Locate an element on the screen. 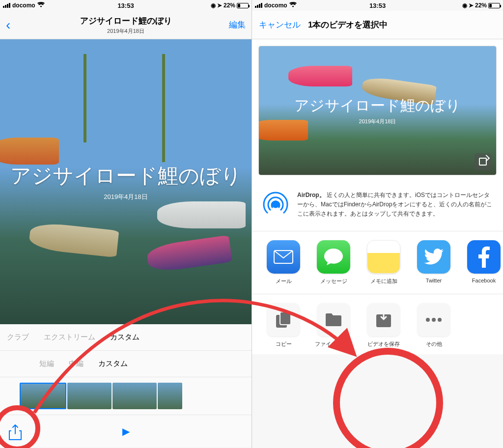 The height and width of the screenshot is (448, 503). bottom-toolbar: ▶ is located at coordinates (126, 431).